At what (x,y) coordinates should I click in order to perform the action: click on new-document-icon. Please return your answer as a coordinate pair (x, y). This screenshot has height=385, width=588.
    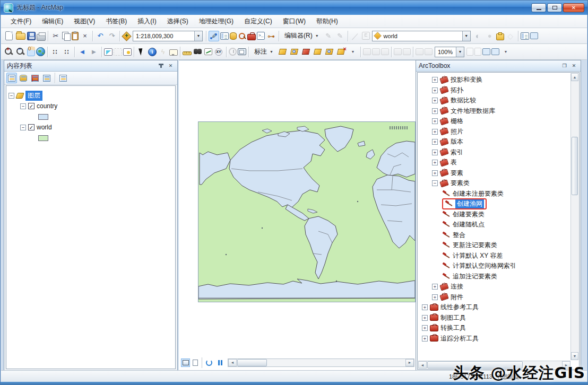
    Looking at the image, I should click on (9, 36).